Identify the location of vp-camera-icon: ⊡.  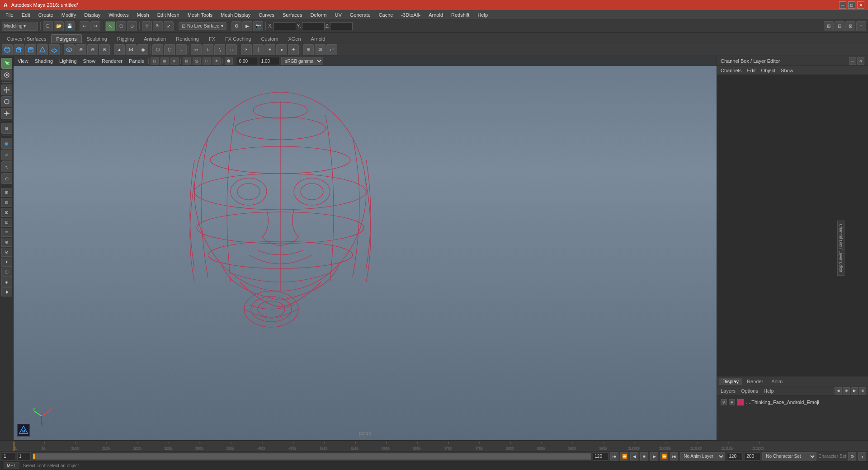
(155, 61).